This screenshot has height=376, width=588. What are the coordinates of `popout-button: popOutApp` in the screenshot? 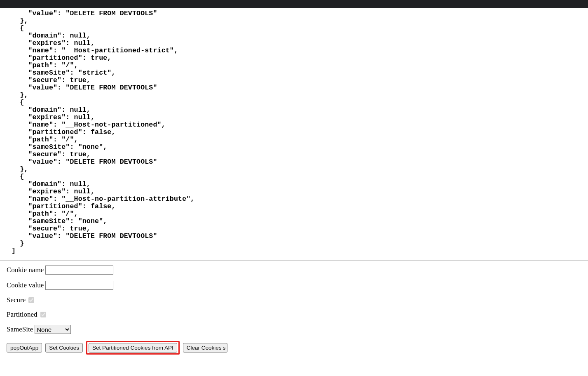 It's located at (24, 348).